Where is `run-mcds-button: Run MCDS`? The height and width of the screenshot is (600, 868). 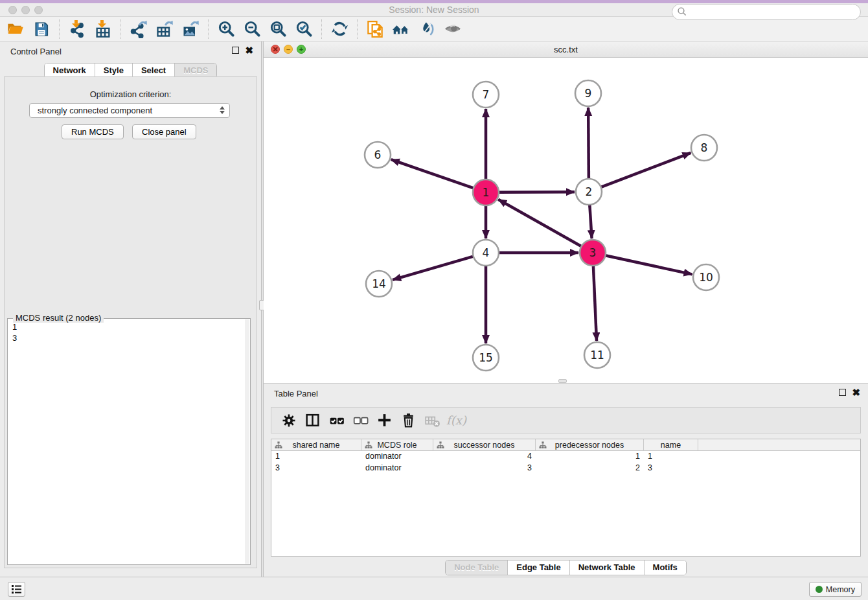
run-mcds-button: Run MCDS is located at coordinates (93, 132).